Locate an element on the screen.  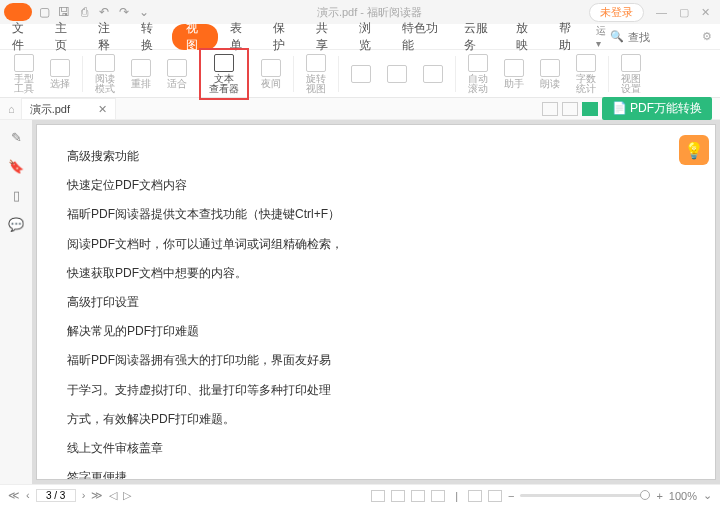
reflow-icon is located at coordinates (141, 68).